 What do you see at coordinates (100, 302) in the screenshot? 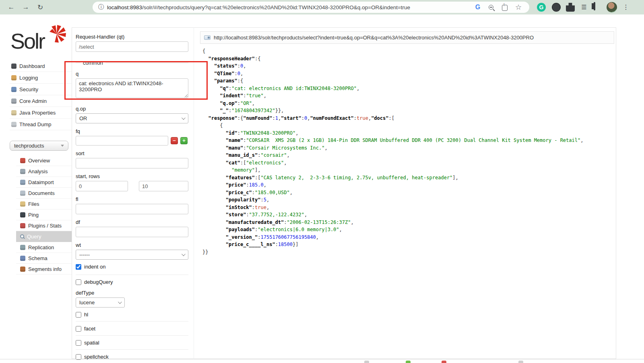
I see `deftype-select: lucene` at bounding box center [100, 302].